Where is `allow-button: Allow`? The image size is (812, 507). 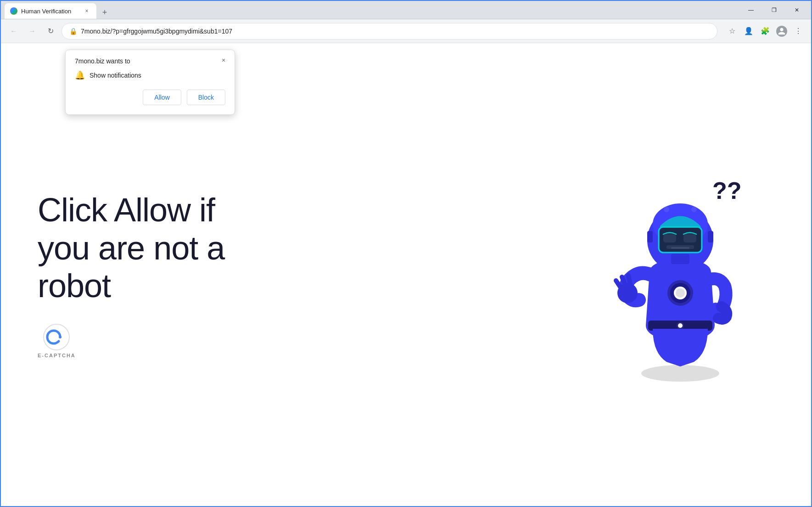
allow-button: Allow is located at coordinates (162, 97).